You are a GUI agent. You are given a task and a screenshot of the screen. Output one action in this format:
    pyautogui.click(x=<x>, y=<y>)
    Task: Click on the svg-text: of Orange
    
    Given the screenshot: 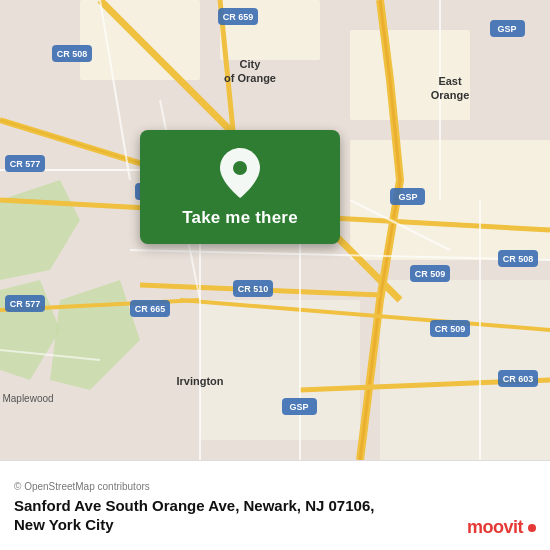 What is the action you would take?
    pyautogui.click(x=250, y=78)
    